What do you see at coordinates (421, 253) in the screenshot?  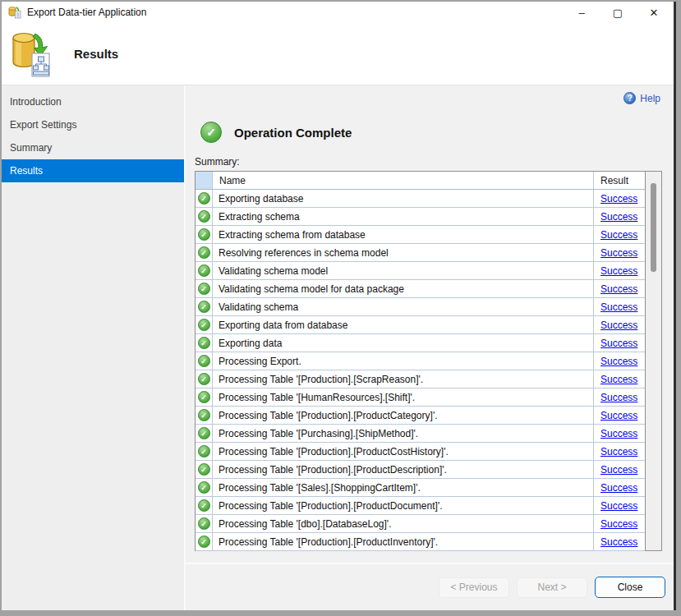 I see `table-row: ✓Resolving references in schema modelSuc…` at bounding box center [421, 253].